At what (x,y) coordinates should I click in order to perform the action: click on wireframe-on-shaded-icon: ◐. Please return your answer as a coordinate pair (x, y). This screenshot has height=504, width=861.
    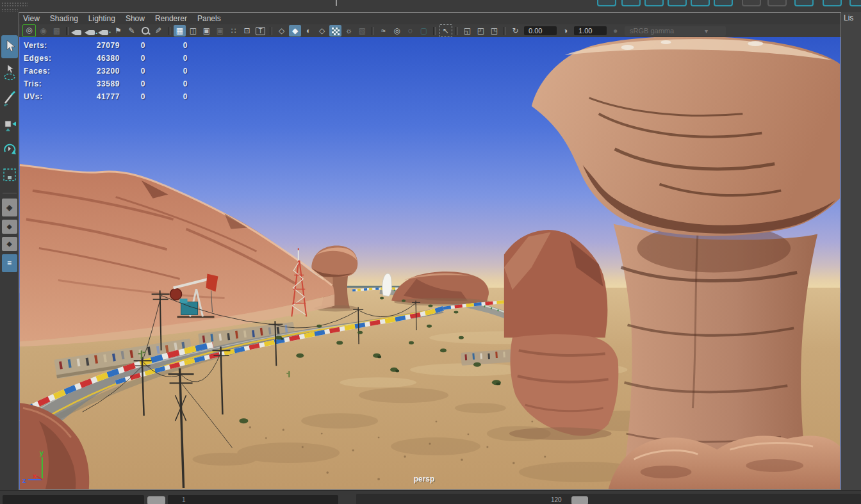
    Looking at the image, I should click on (309, 31).